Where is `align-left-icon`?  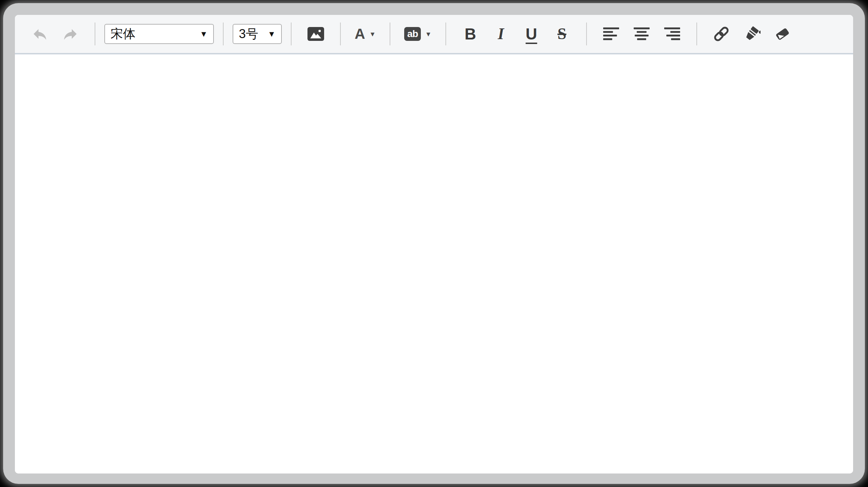 align-left-icon is located at coordinates (611, 34).